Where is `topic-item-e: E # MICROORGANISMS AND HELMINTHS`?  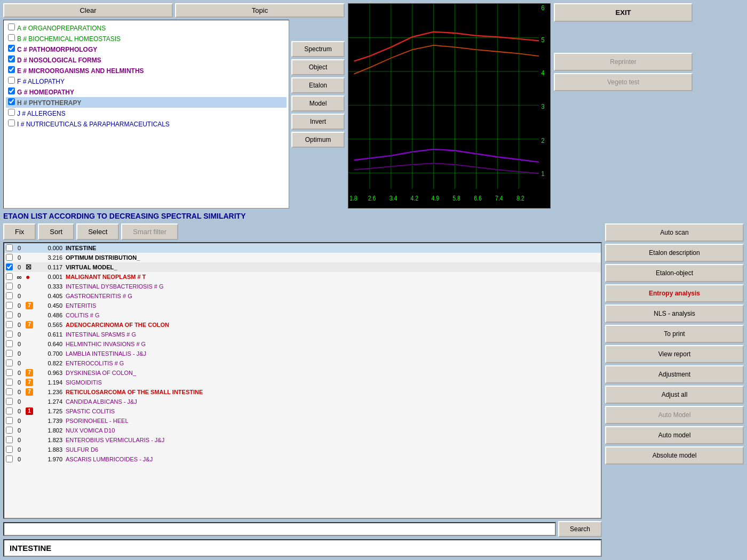
topic-item-e: E # MICROORGANISMS AND HELMINTHS is located at coordinates (146, 70).